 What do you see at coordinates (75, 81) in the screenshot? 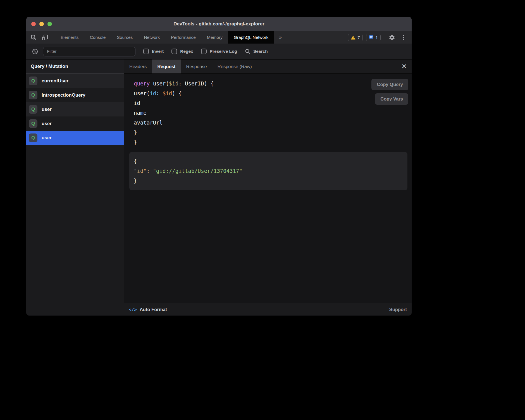
I see `query-row-currentuser: Q currentUser` at bounding box center [75, 81].